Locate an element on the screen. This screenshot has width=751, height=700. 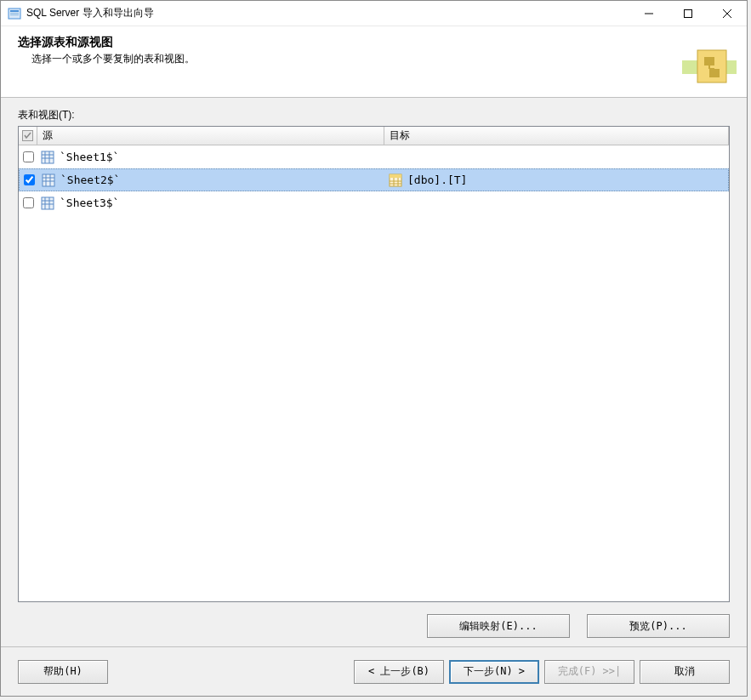
wizard-footer: 帮助(H) < 上一步(B) 下一步(N) > 完成(F) >>| 取消 is located at coordinates (374, 671).